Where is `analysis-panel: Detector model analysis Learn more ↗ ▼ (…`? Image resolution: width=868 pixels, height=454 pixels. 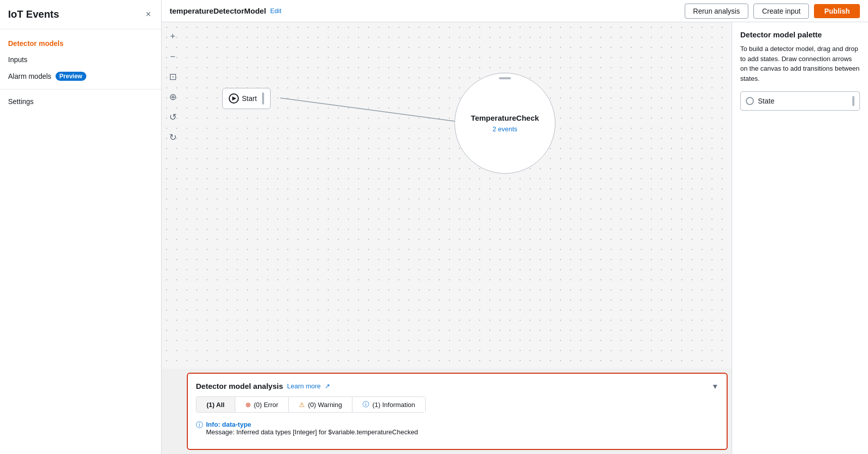 analysis-panel: Detector model analysis Learn more ↗ ▼ (… is located at coordinates (457, 411).